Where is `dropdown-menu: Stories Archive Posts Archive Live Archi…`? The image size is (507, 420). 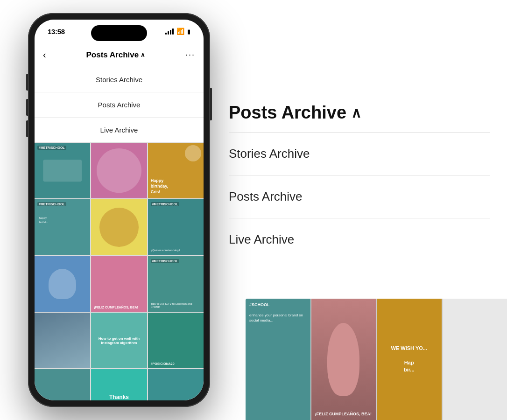 dropdown-menu: Stories Archive Posts Archive Live Archi… is located at coordinates (119, 105).